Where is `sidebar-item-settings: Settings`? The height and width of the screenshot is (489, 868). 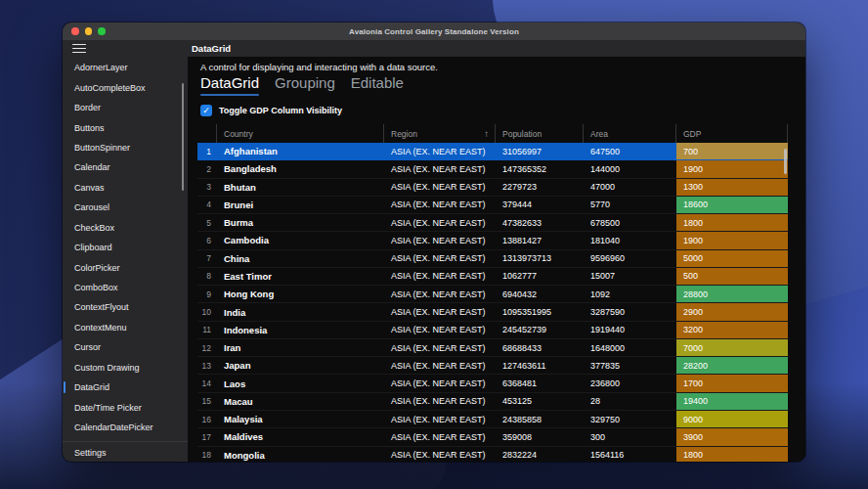 sidebar-item-settings: Settings is located at coordinates (125, 452).